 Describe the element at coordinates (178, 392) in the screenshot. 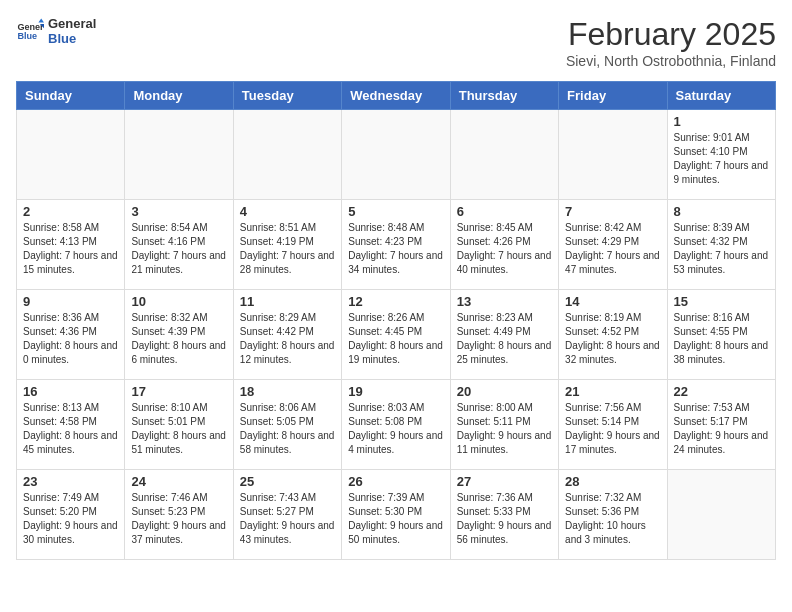

I see `day-number: 17` at that location.